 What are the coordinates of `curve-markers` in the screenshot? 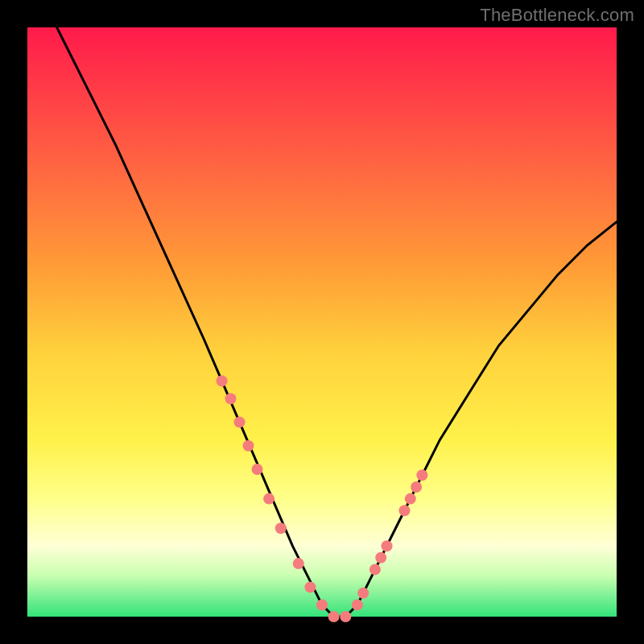 It's located at (322, 499).